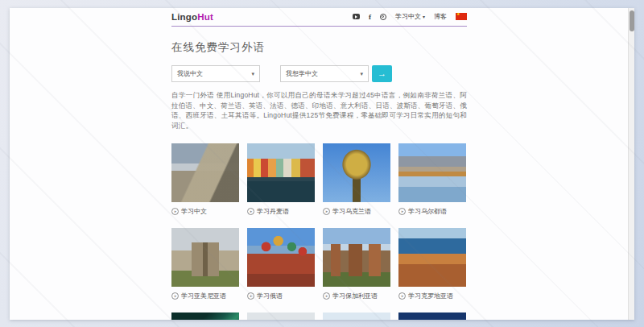 The width and height of the screenshot is (644, 327). I want to click on site-header: LingoHut f 学习中文▾ 博客 ★, so click(319, 18).